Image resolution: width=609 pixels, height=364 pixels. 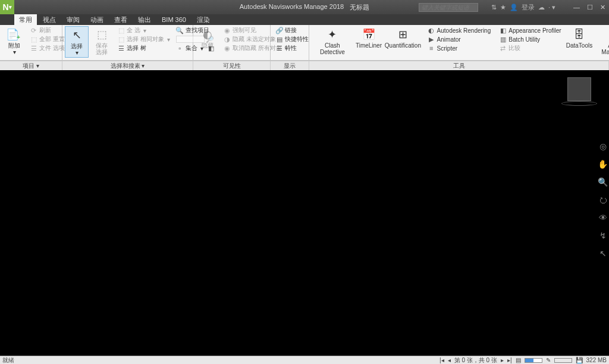 What do you see at coordinates (448, 7) in the screenshot?
I see `search-input` at bounding box center [448, 7].